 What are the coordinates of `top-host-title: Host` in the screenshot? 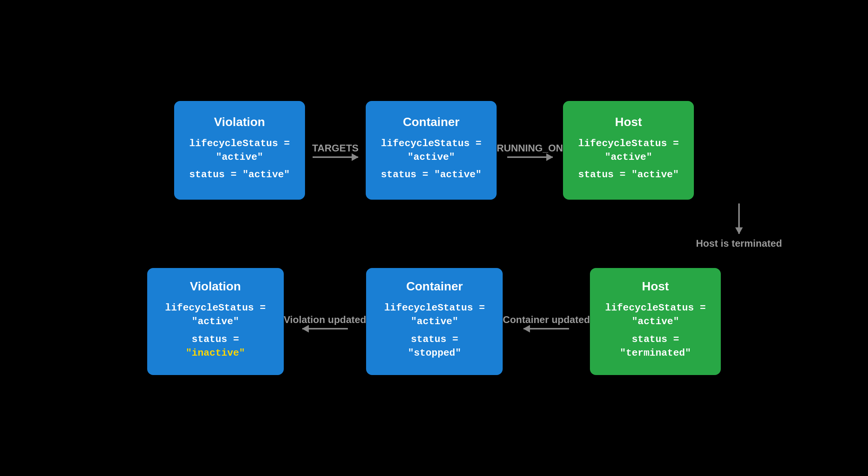 It's located at (628, 122).